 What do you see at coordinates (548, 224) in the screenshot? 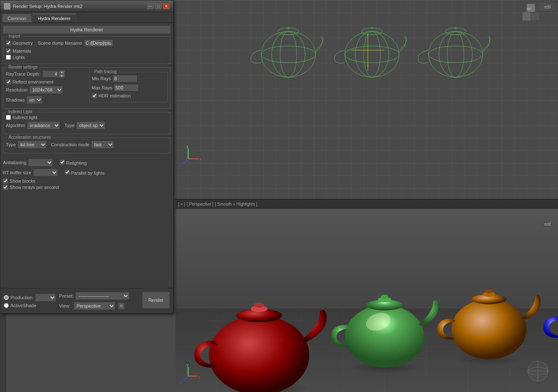
I see `viewport-bottom-edit-button: edit` at bounding box center [548, 224].